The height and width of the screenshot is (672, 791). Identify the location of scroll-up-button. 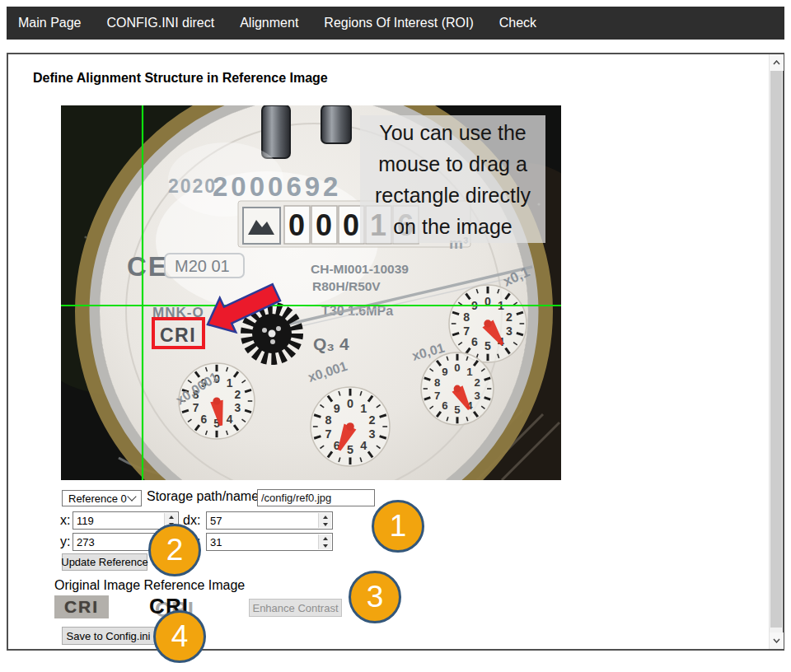
(776, 63).